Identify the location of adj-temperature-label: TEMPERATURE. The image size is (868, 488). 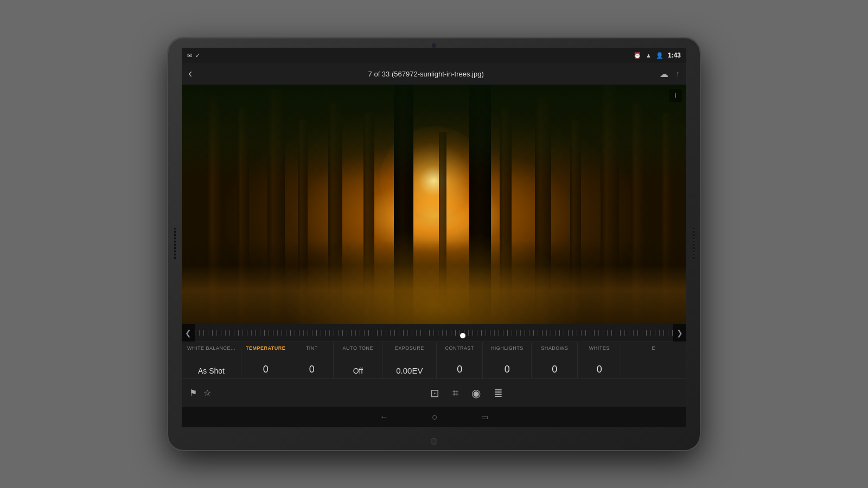
(266, 348).